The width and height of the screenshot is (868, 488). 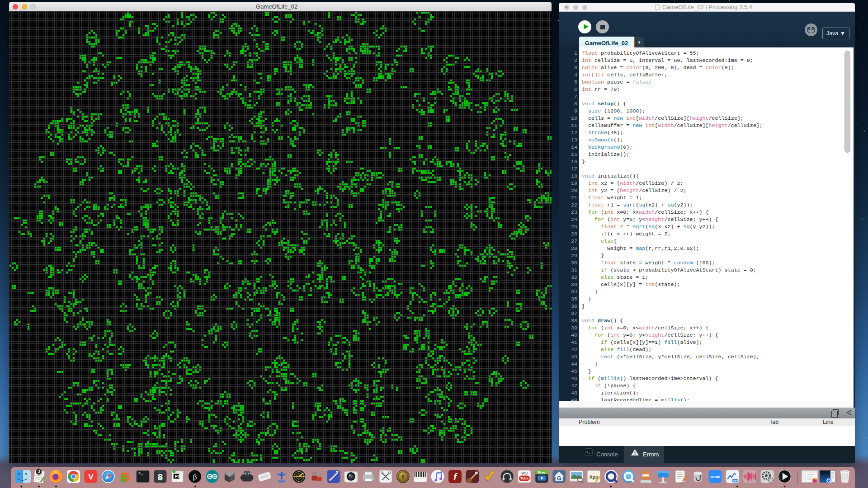 What do you see at coordinates (160, 477) in the screenshot?
I see `svg-text: 8` at bounding box center [160, 477].